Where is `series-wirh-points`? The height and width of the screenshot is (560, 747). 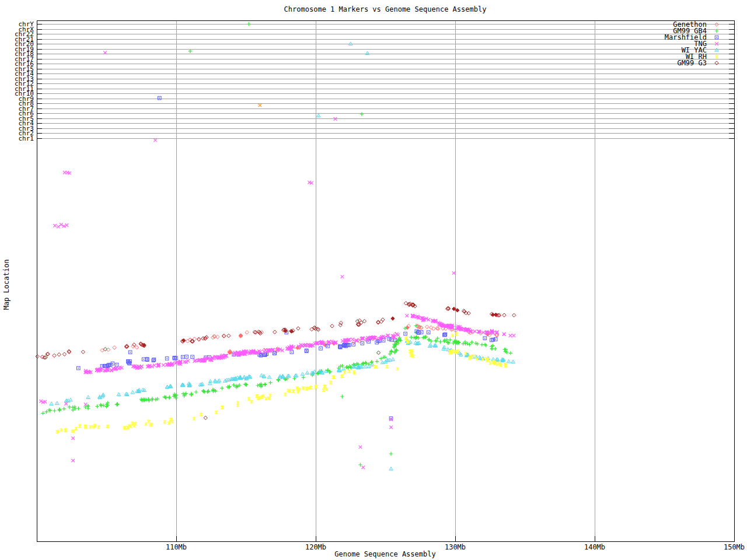 series-wirh-points is located at coordinates (281, 383).